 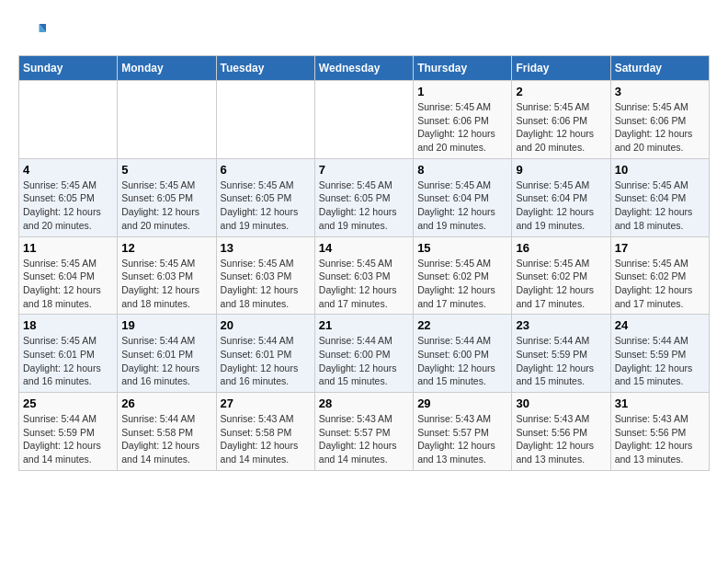 I want to click on header-row: SundayMondayTuesdayWednesdayThursdayFrid…, so click(x=364, y=68).